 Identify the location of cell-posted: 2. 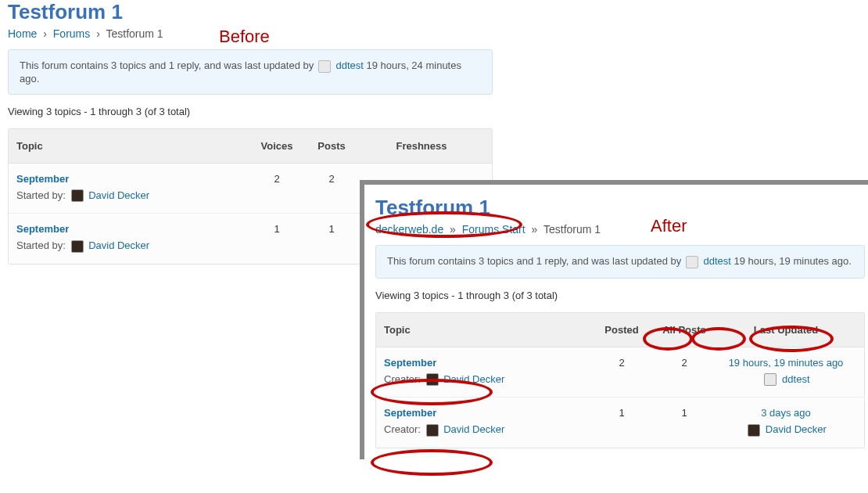
(622, 363).